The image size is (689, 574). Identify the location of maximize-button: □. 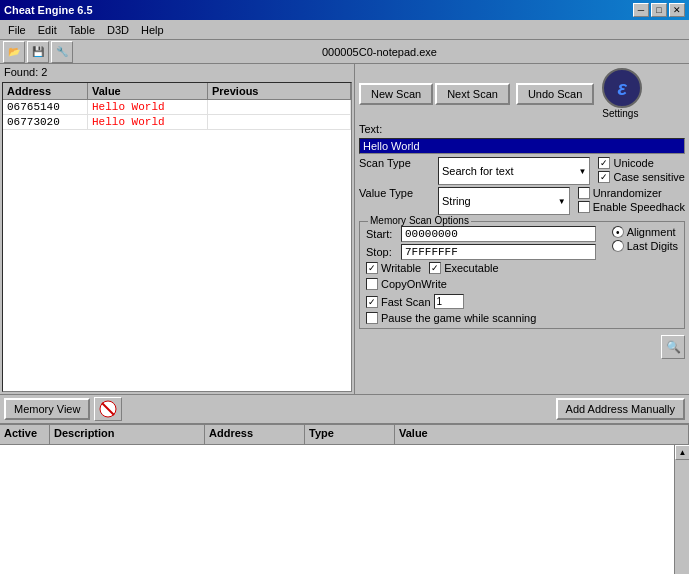
(659, 10).